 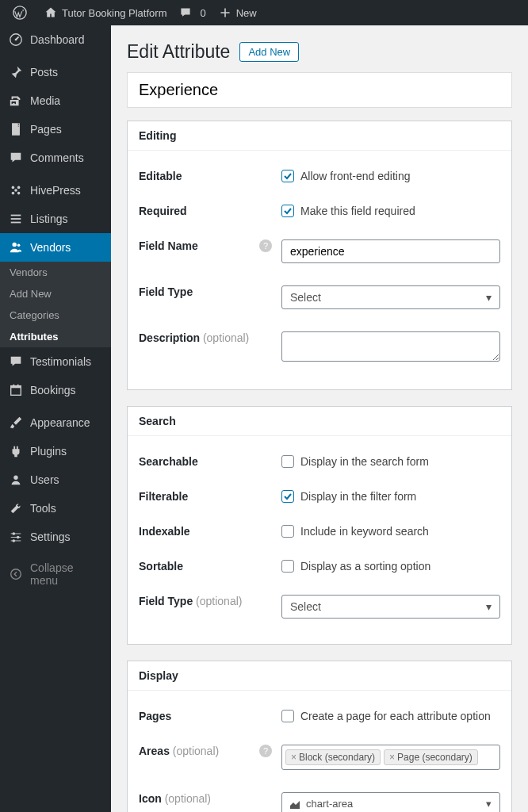 I want to click on select-value: chart-area, so click(x=330, y=804).